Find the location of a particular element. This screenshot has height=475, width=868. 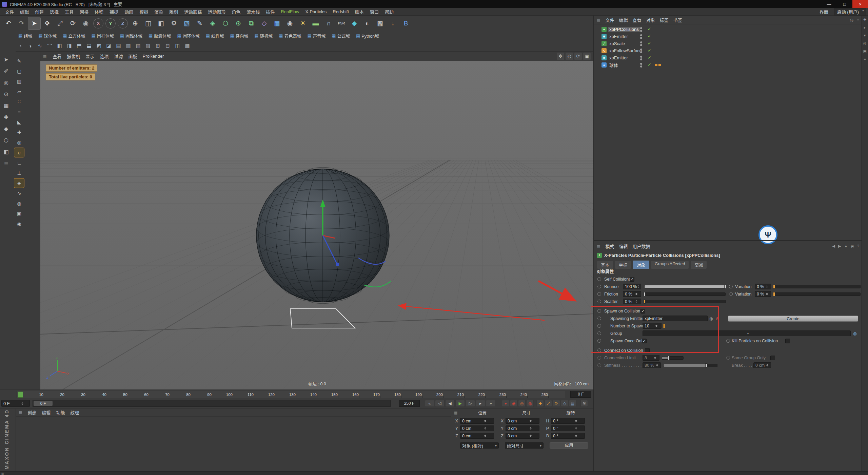

position-input: 0 cm is located at coordinates (477, 436).